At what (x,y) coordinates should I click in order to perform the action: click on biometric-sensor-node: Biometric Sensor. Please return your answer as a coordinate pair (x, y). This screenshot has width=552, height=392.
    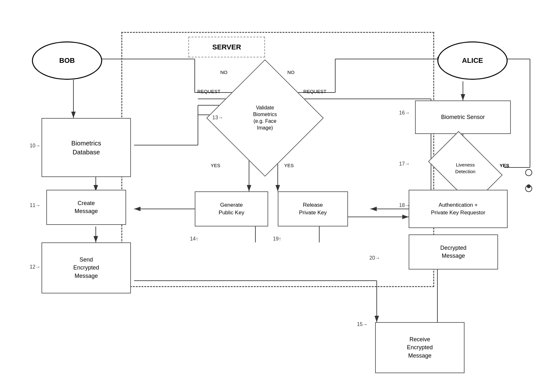
    Looking at the image, I should click on (463, 117).